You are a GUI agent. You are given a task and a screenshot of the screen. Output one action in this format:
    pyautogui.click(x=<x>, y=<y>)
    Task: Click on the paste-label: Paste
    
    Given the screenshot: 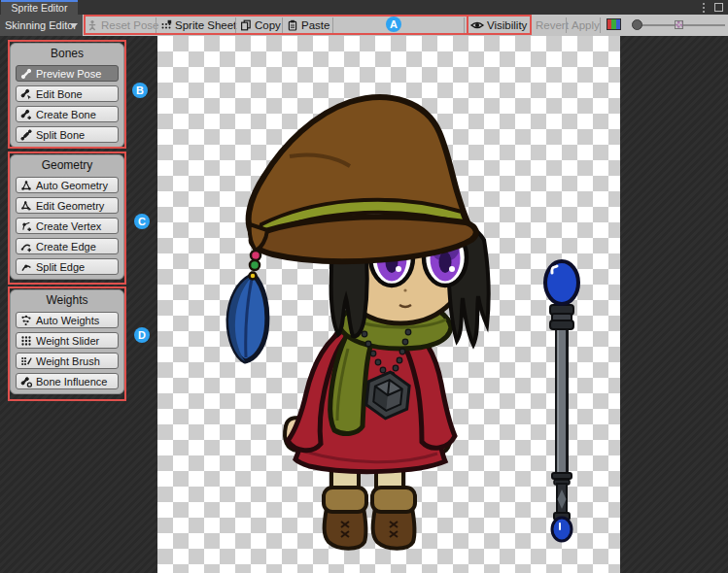 What is the action you would take?
    pyautogui.click(x=315, y=25)
    